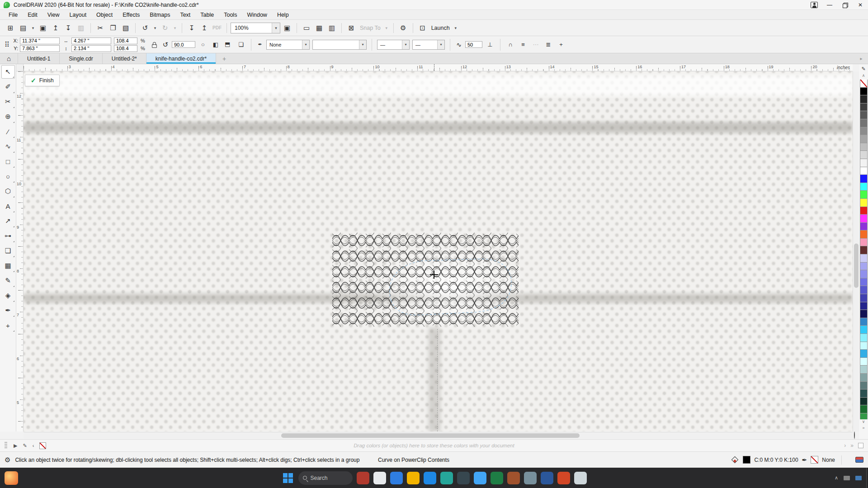 The image size is (868, 488). I want to click on account-button, so click(814, 5).